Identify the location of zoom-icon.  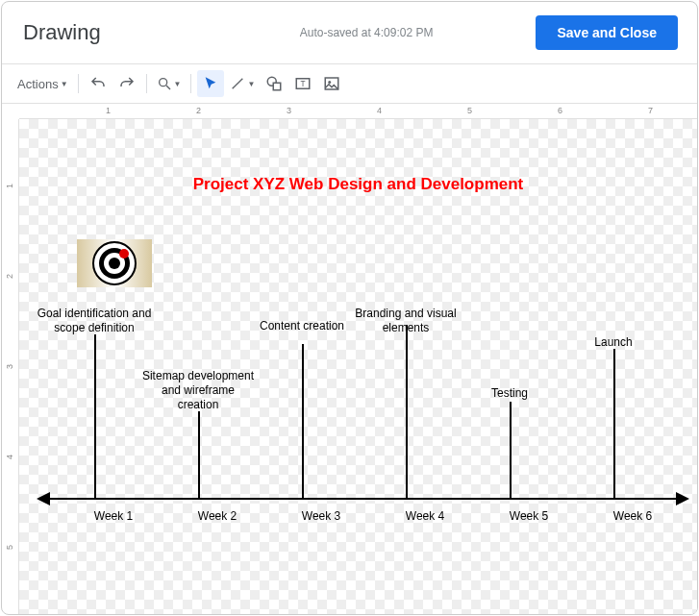
(164, 84).